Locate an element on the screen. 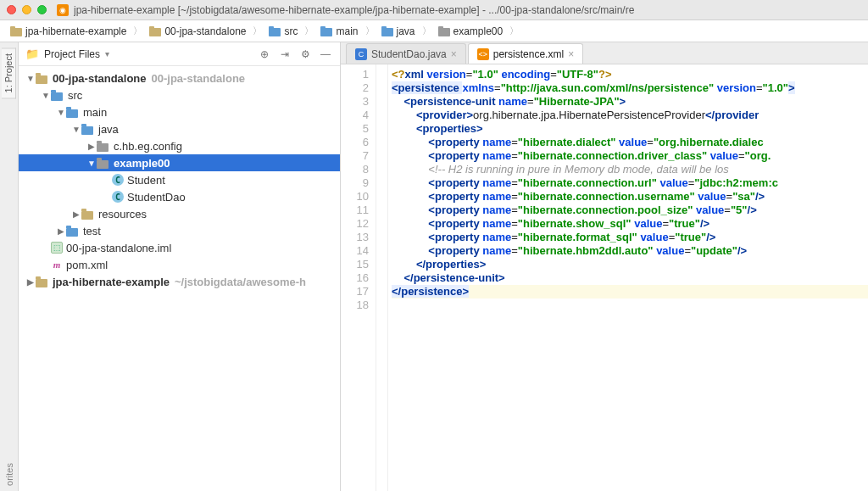 The width and height of the screenshot is (868, 491). code-line is located at coordinates (630, 305).